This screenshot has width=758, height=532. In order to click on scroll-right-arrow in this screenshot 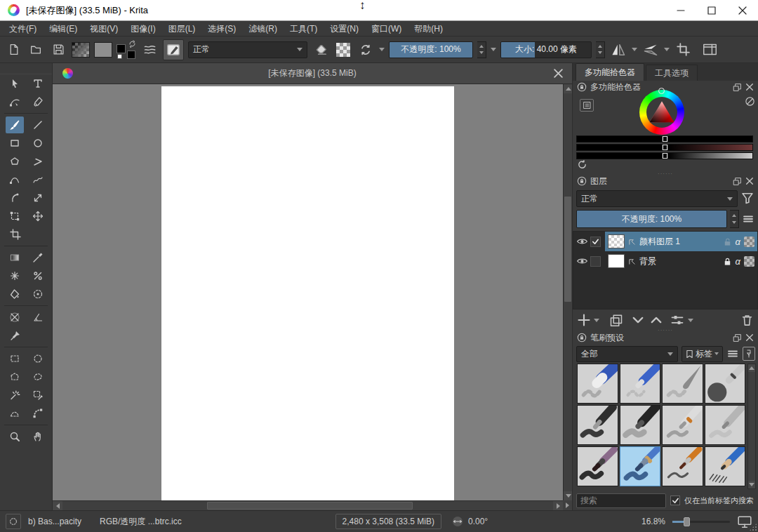, I will do `click(558, 506)`.